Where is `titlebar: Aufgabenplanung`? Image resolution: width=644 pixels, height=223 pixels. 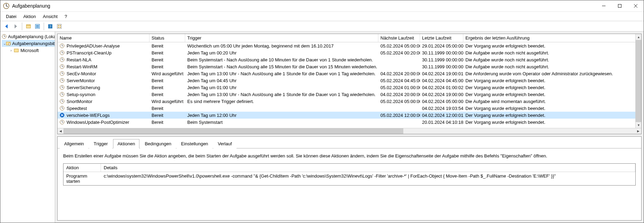
titlebar: Aufgabenplanung is located at coordinates (322, 6).